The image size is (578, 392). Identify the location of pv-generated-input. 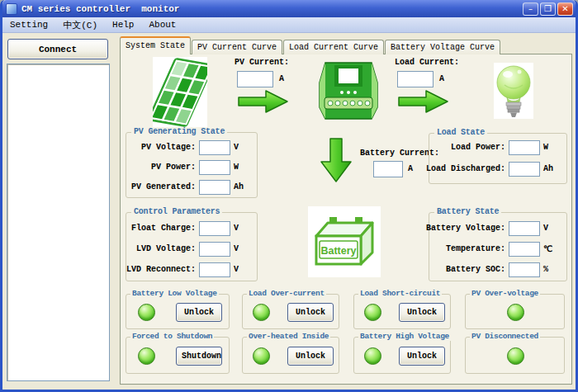
(215, 187).